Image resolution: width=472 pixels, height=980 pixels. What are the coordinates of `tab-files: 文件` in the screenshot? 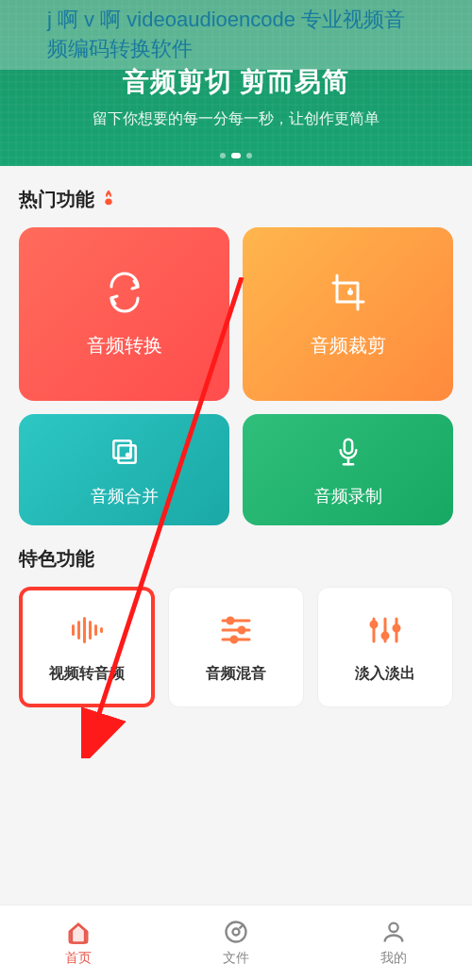 It's located at (236, 943).